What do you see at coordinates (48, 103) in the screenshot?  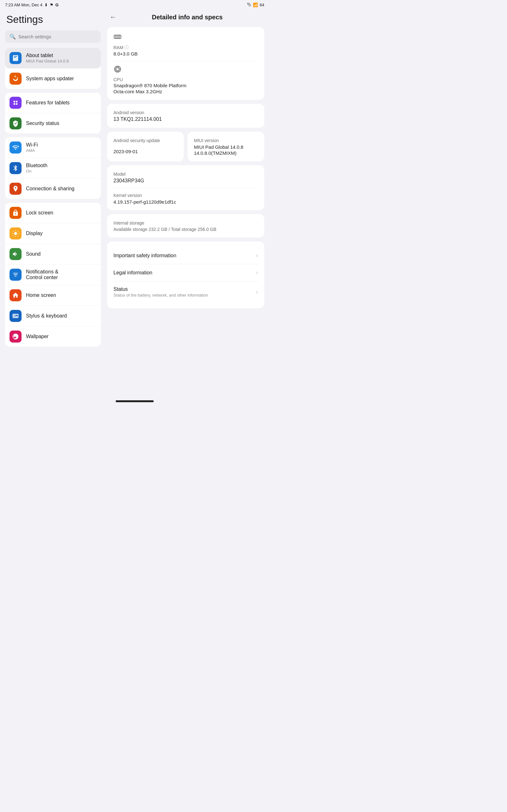 I see `tablets-text: Features for tablets` at bounding box center [48, 103].